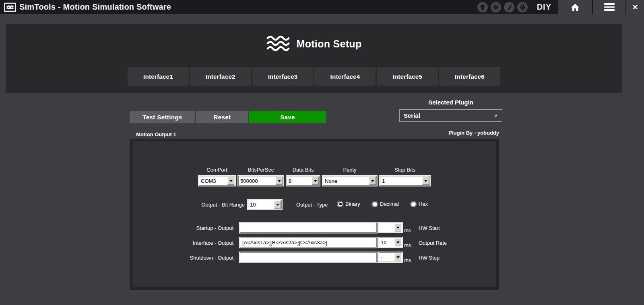 This screenshot has width=644, height=305. Describe the element at coordinates (261, 170) in the screenshot. I see `bitspersec-label: BitsPerSec` at that location.